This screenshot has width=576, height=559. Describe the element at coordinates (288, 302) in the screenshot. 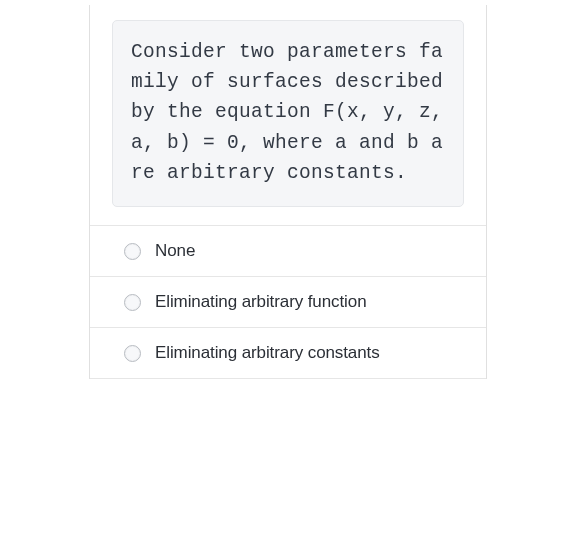

I see `option-row: Eliminating arbitrary function` at that location.